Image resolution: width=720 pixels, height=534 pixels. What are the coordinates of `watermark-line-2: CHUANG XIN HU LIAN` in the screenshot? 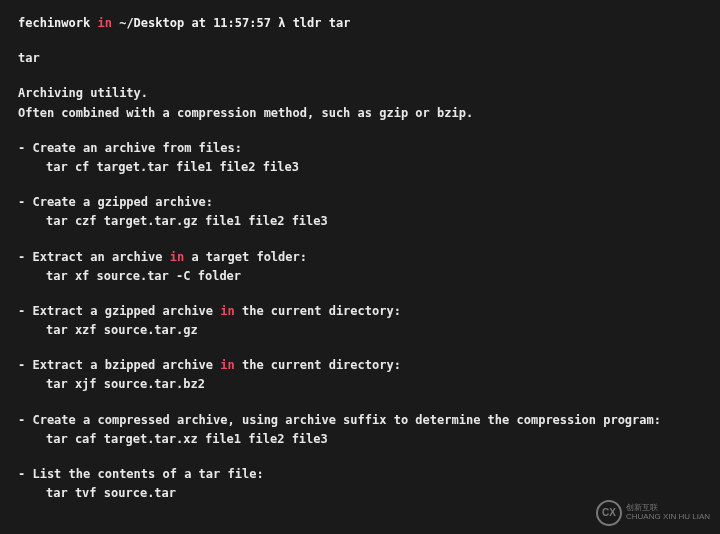 It's located at (668, 518).